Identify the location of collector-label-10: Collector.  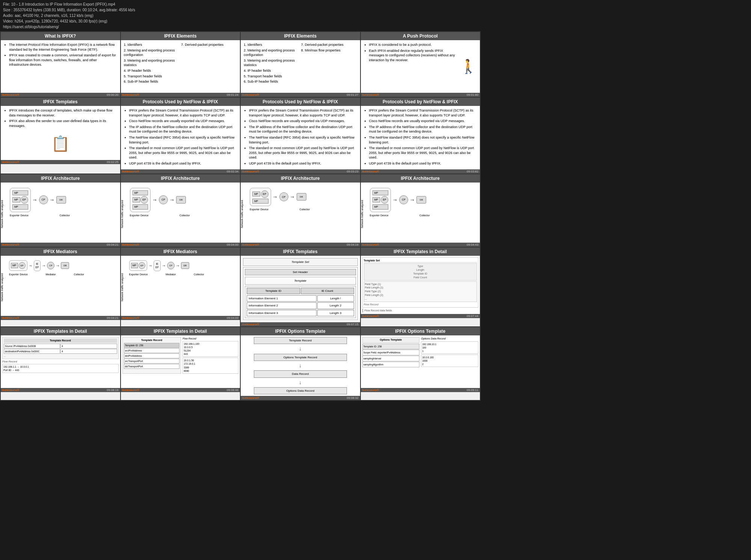
(185, 216).